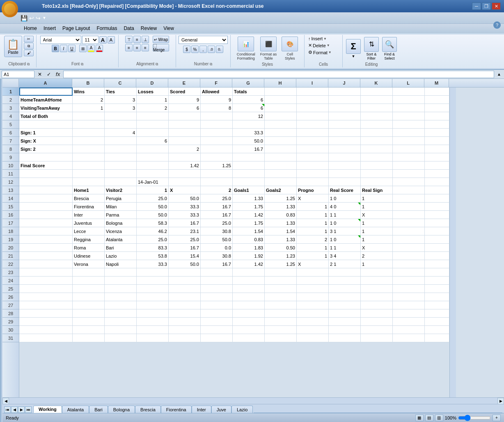 The height and width of the screenshot is (422, 504). I want to click on bold-button: B, so click(55, 48).